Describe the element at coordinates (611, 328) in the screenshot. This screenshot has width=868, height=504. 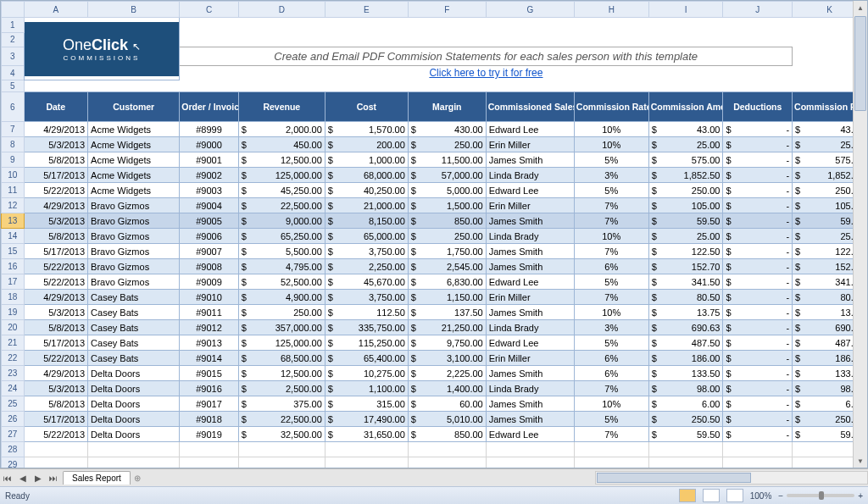
I see `cell-rate: 3%` at that location.